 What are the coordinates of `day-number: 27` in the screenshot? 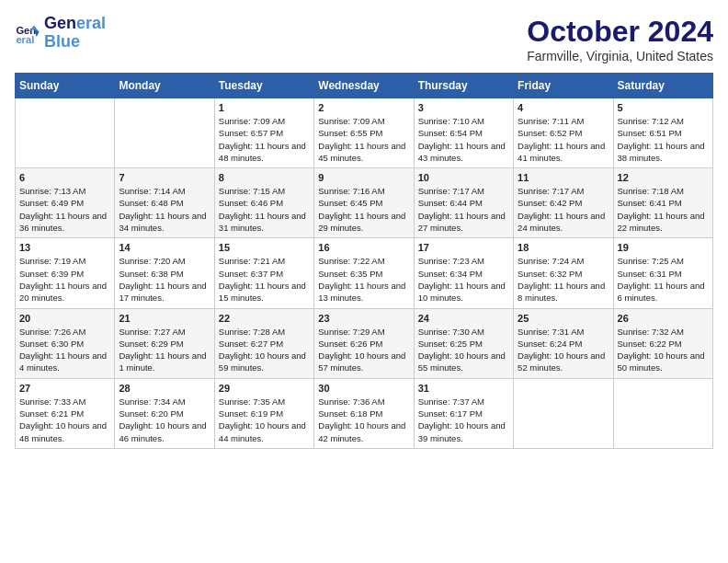 It's located at (64, 388).